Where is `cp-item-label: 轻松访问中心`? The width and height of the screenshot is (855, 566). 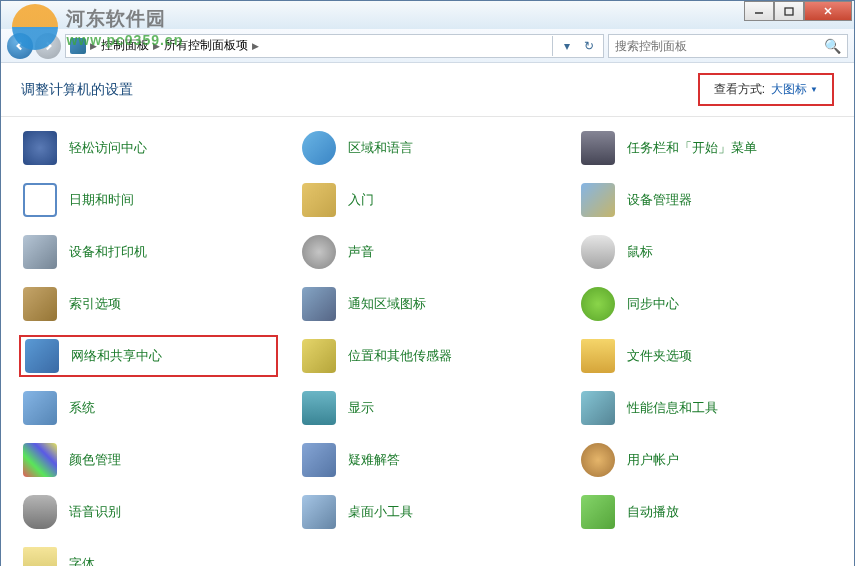
cp-item-label: 轻松访问中心 is located at coordinates (108, 148).